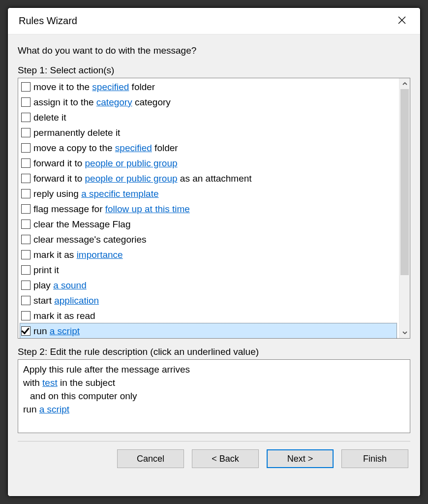  I want to click on description-link: test, so click(50, 383).